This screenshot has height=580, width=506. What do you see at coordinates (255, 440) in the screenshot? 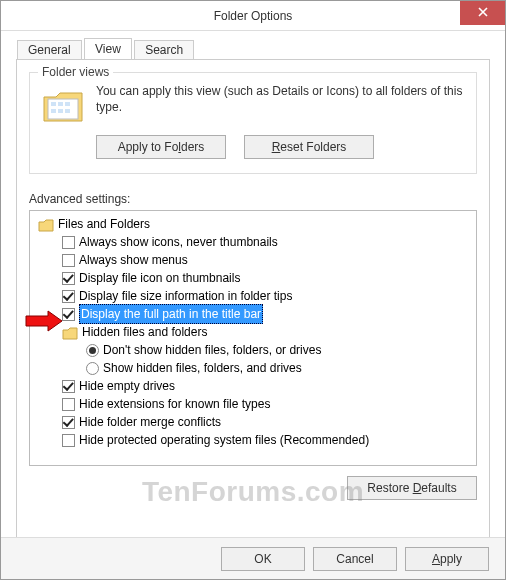
I see `tree-item: Hide protected operating system files (R…` at bounding box center [255, 440].